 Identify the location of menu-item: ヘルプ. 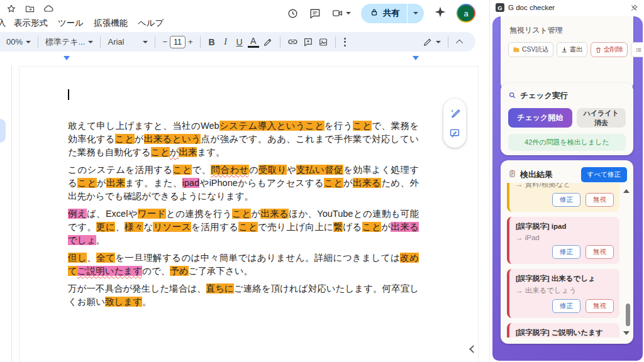
(151, 23).